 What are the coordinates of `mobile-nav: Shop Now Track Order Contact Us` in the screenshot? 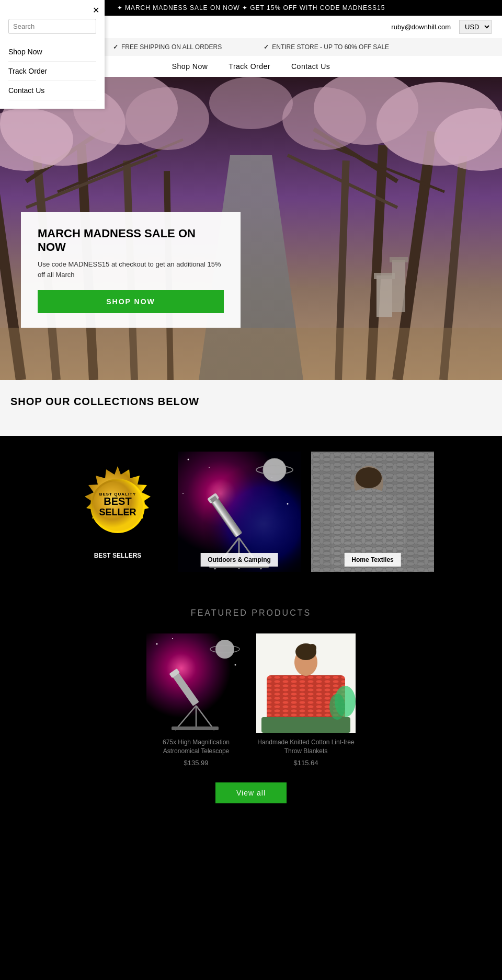 It's located at (52, 71).